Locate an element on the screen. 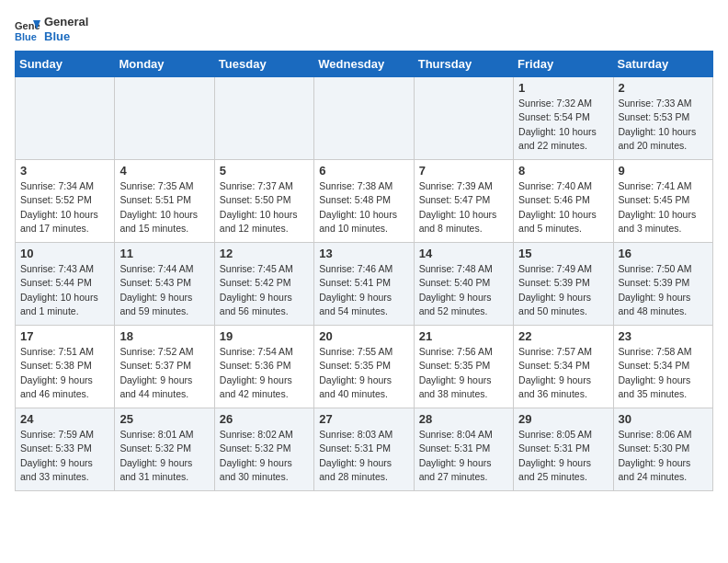 The width and height of the screenshot is (728, 563). calendar-cell: 18Sunrise: 7:52 AM Sunset: 5:37 PM Dayli… is located at coordinates (165, 367).